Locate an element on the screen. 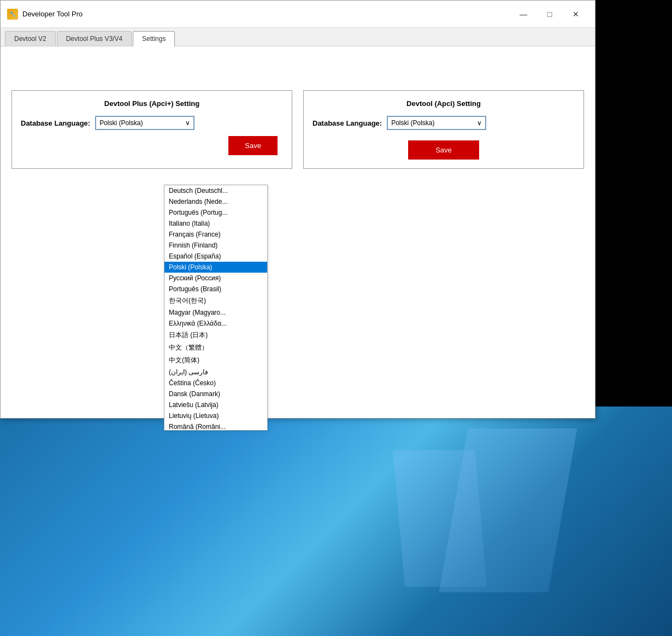 The height and width of the screenshot is (636, 672). left-panel-title: Devtool Plus (Apci+) Setting is located at coordinates (152, 104).